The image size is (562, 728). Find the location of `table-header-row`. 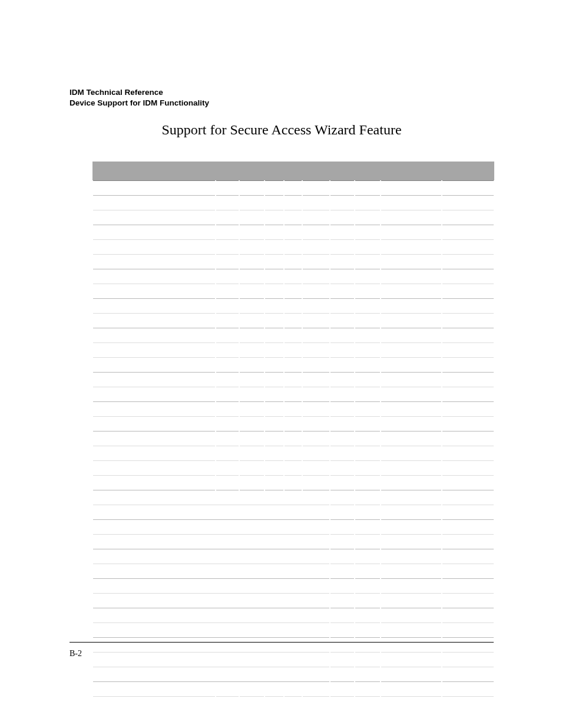

table-header-row is located at coordinates (293, 171).